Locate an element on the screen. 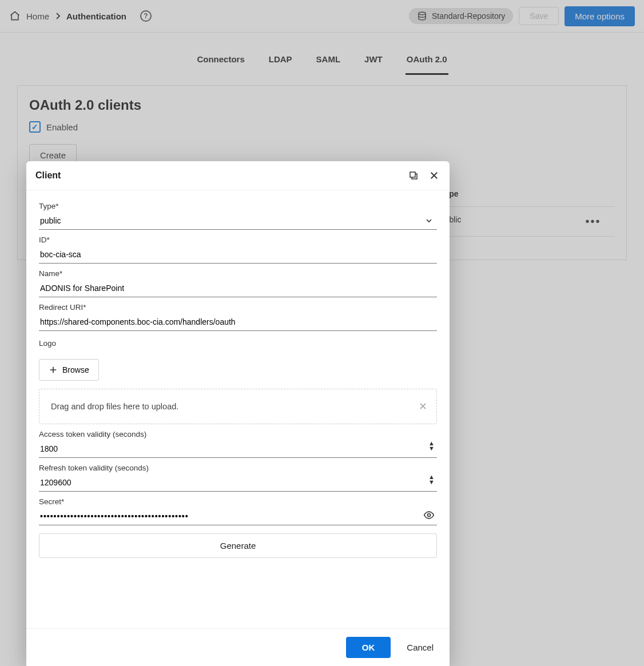 This screenshot has height=666, width=644. eye-icon is located at coordinates (429, 516).